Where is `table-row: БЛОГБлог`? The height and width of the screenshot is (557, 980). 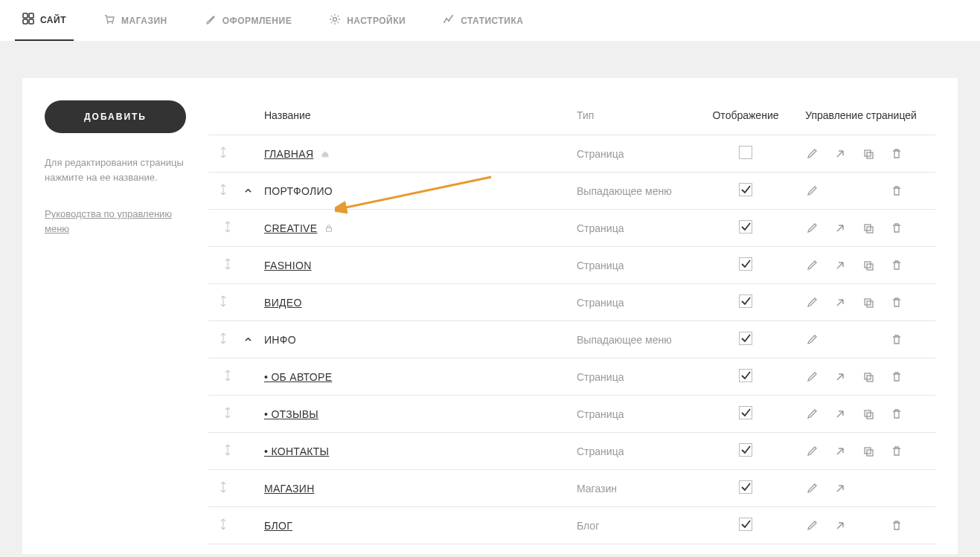 table-row: БЛОГБлог is located at coordinates (571, 526).